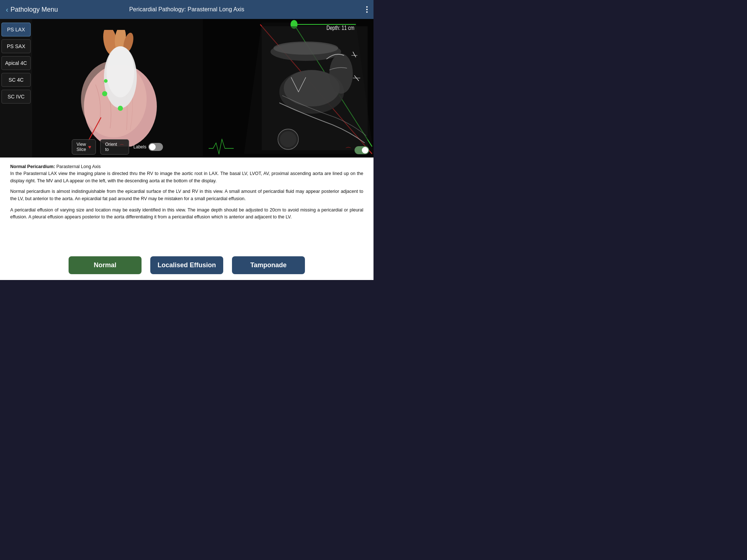  What do you see at coordinates (122, 147) in the screenshot?
I see `orient-wave-icon: ⌒` at bounding box center [122, 147].